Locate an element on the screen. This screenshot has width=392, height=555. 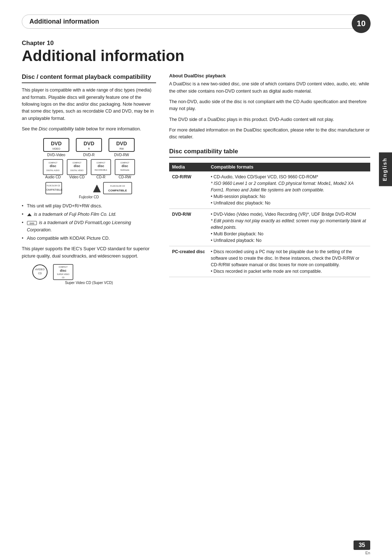
svg-text: SUPER VIDEO is located at coordinates (63, 274).